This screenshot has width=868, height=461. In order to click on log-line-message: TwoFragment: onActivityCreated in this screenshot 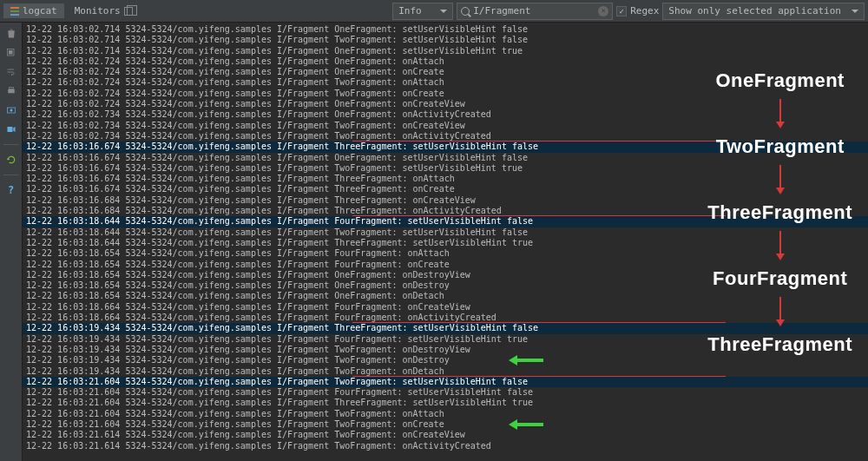, I will do `click(413, 135)`.